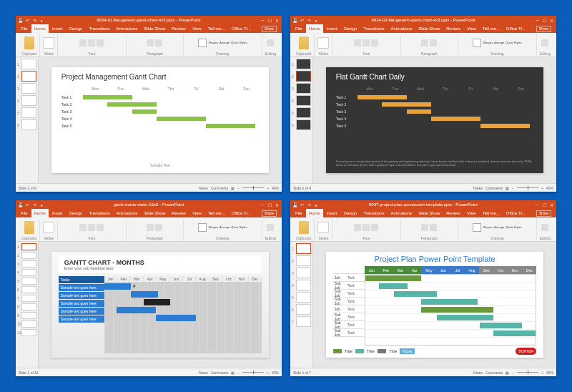  I want to click on font-controls, so click(83, 43).